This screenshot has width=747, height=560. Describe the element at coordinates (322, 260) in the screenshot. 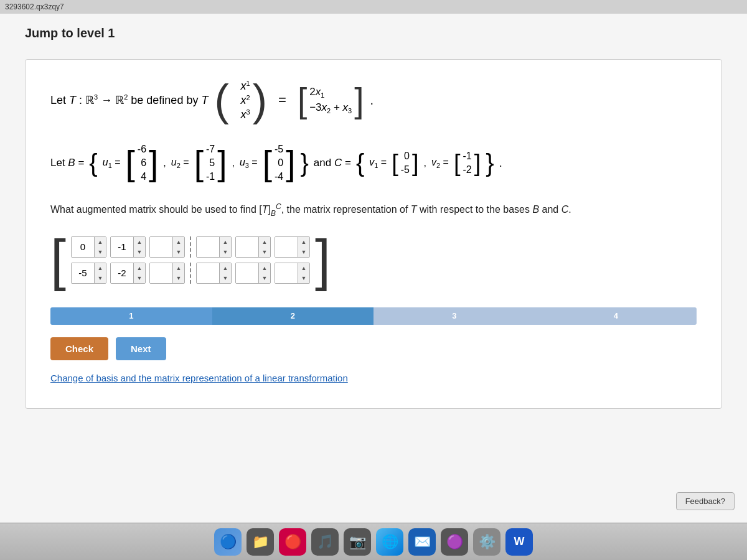

I see `aug-bracket-right: ]` at that location.